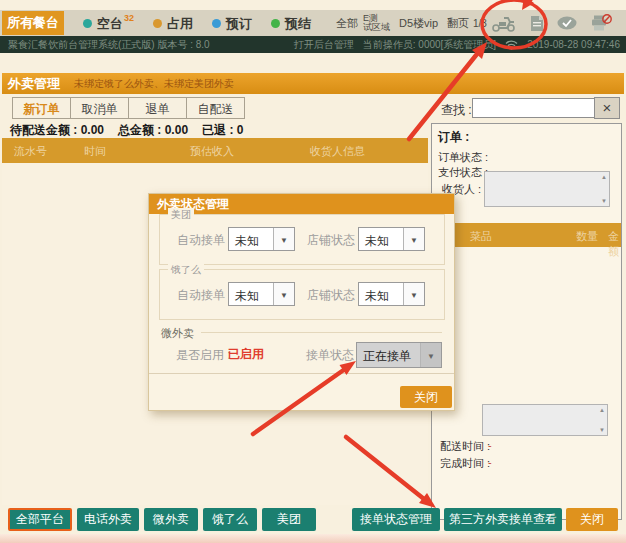 Image resolution: width=626 pixels, height=543 pixels. Describe the element at coordinates (95, 152) in the screenshot. I see `col-time: 时间` at that location.